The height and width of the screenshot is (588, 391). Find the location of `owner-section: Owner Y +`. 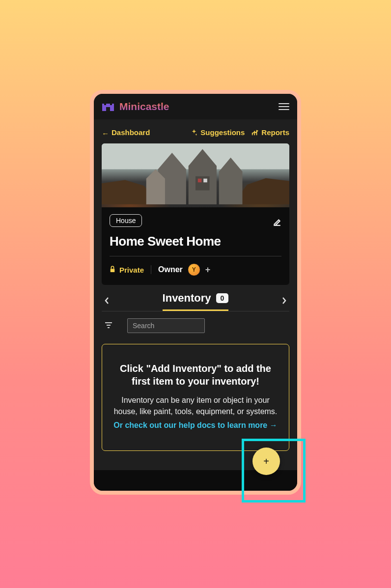

owner-section: Owner Y + is located at coordinates (184, 270).